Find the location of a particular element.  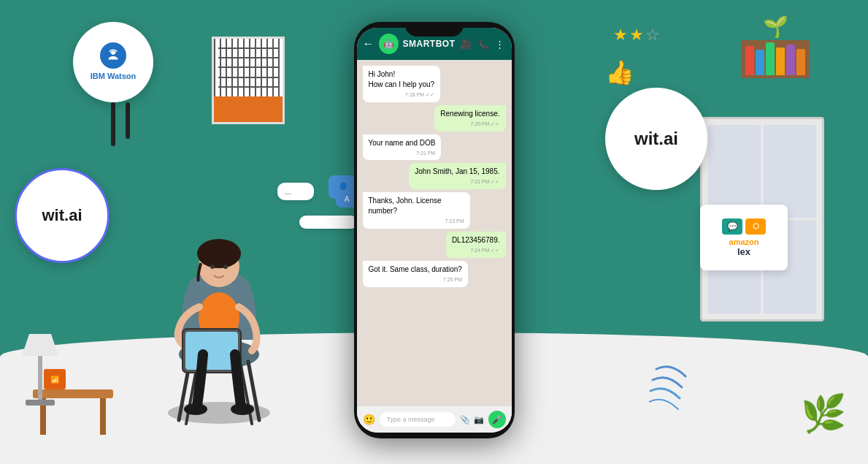

person-illustration is located at coordinates (219, 318).